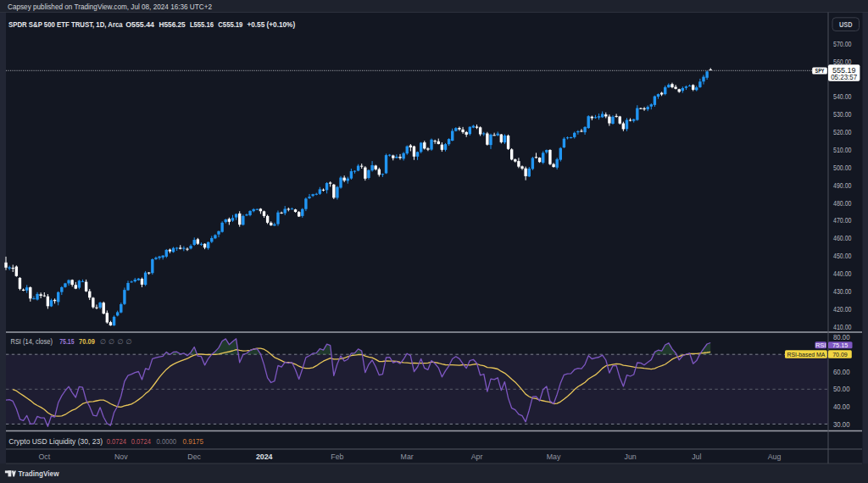 This screenshot has height=483, width=868. Describe the element at coordinates (554, 457) in the screenshot. I see `svg-text: May` at that location.